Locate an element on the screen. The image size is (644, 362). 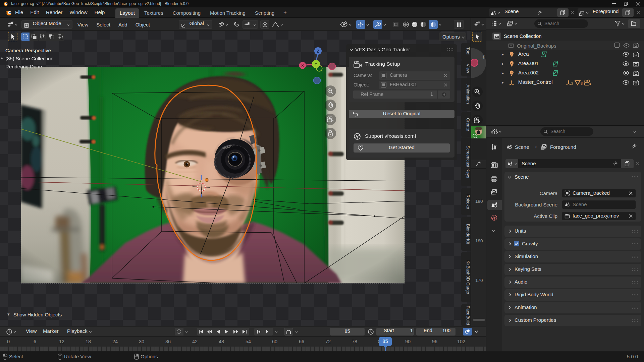
svg-text: Z is located at coordinates (318, 51).